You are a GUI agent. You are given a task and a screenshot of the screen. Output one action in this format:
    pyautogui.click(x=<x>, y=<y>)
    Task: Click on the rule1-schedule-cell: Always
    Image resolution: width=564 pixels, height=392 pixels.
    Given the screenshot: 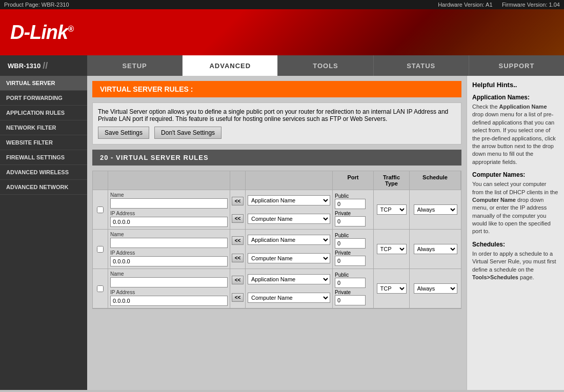 What is the action you would take?
    pyautogui.click(x=435, y=210)
    